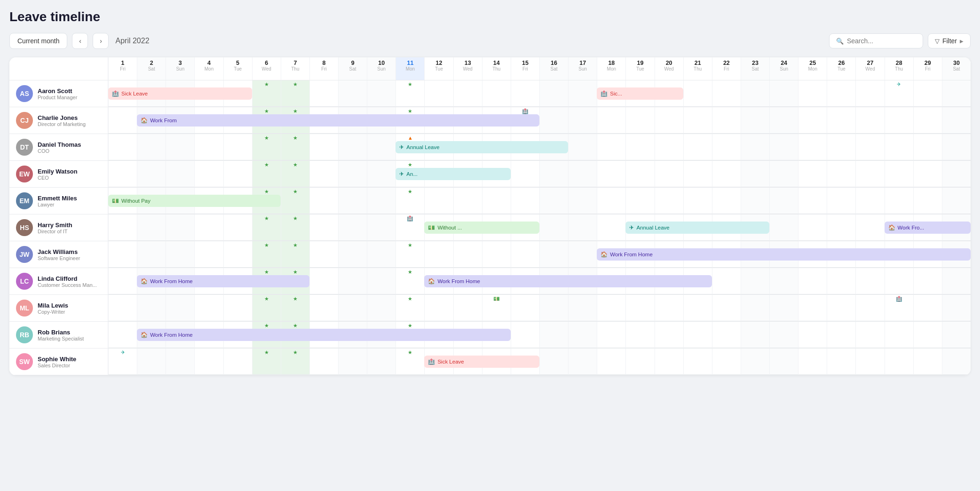 The height and width of the screenshot is (491, 980). I want to click on header-day-30: 30Sat, so click(956, 69).